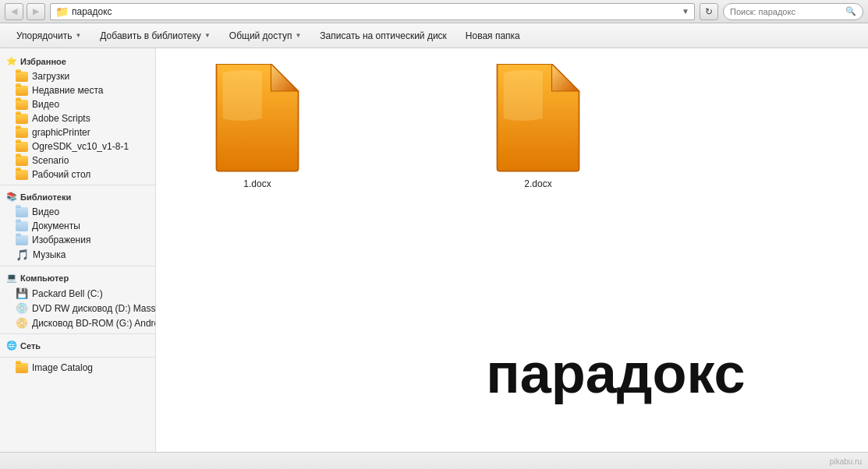 This screenshot has height=469, width=868. Describe the element at coordinates (12, 196) in the screenshot. I see `library-icon: 📚` at that location.